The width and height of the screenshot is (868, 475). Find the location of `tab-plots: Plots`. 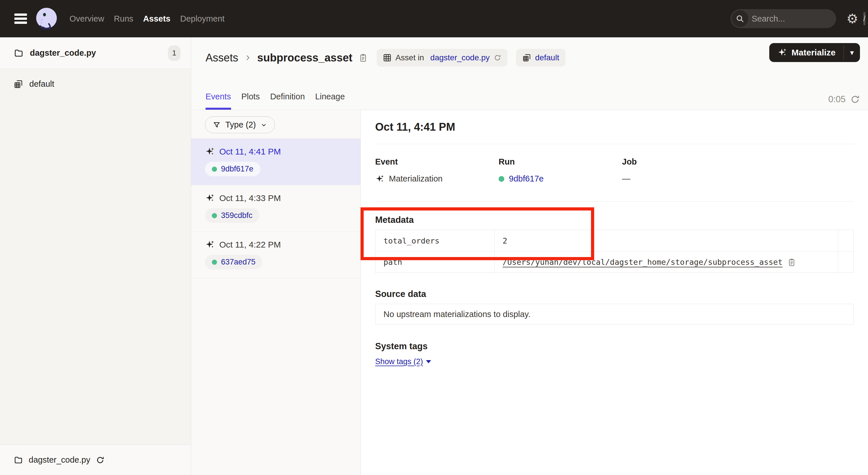

tab-plots: Plots is located at coordinates (251, 101).